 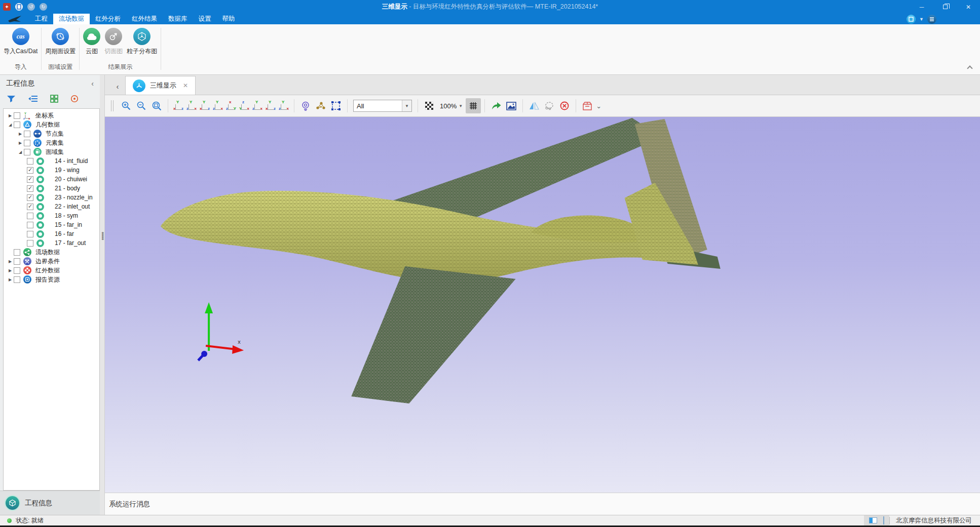 What do you see at coordinates (33, 100) in the screenshot?
I see `filter-list-icon` at bounding box center [33, 100].